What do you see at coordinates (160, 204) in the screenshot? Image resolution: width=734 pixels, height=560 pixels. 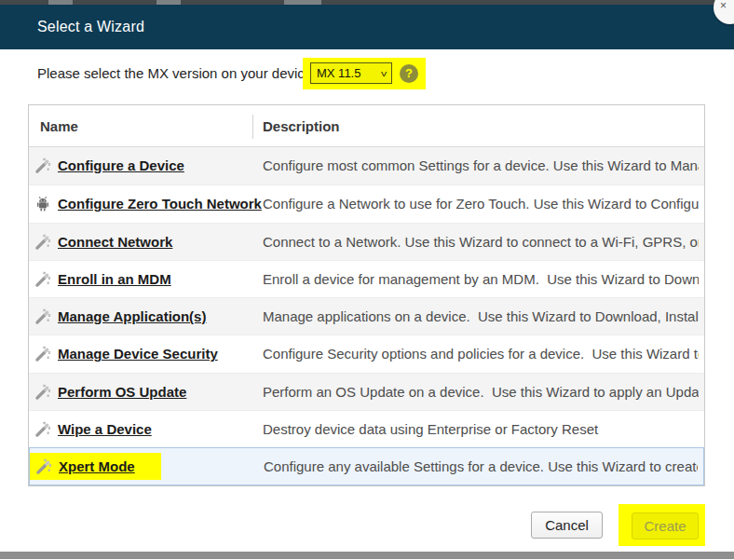 I see `wizard-name-link: Configure Zero Touch Network` at bounding box center [160, 204].